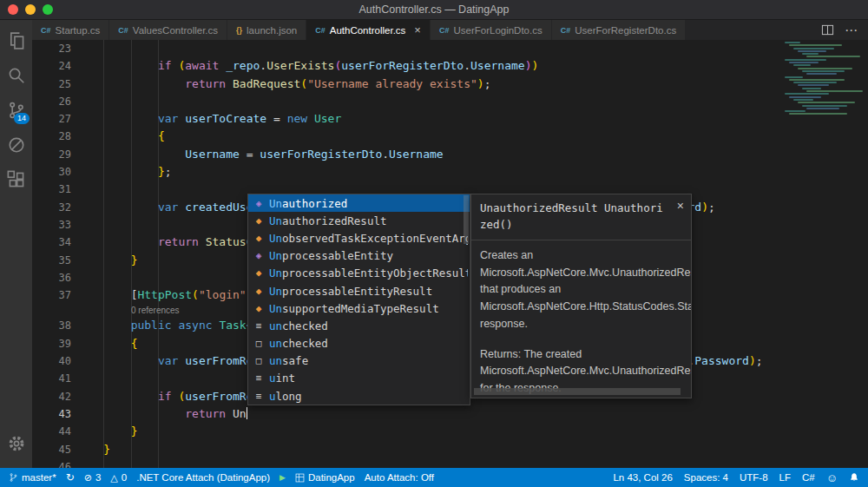 The height and width of the screenshot is (487, 868). I want to click on status-feedback: ☺, so click(832, 477).